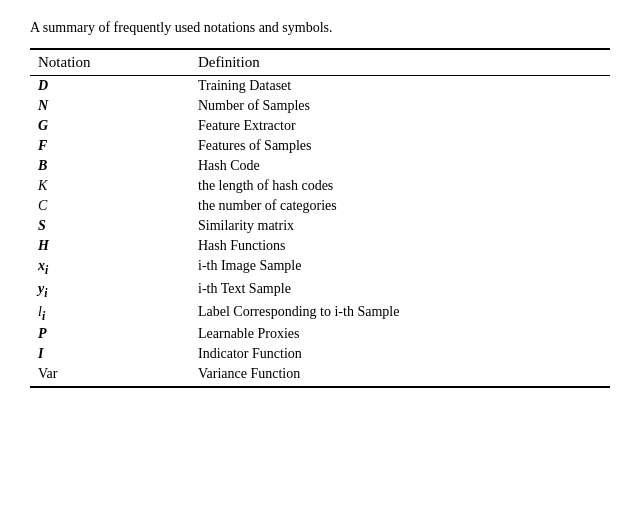 This screenshot has height=524, width=640. I want to click on definition-cell: Number of Samples, so click(400, 106).